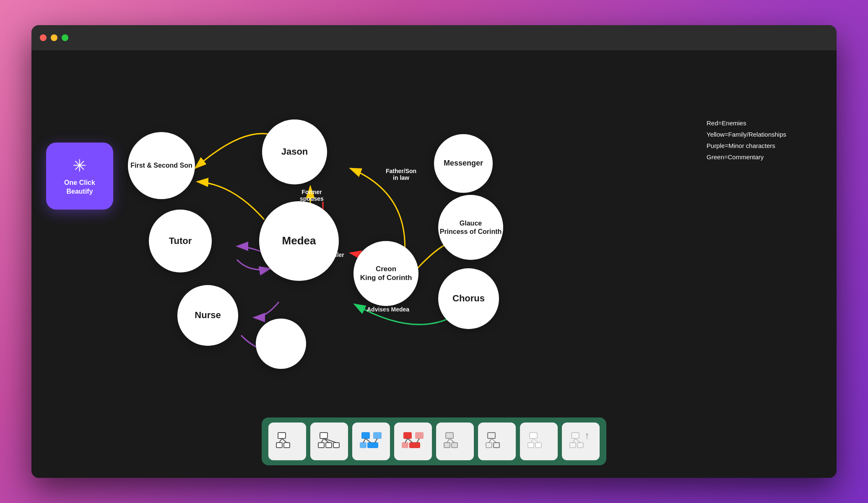 This screenshot has width=868, height=503. What do you see at coordinates (746, 140) in the screenshot?
I see `legend: Red=Enemies Yellow=Family/Relationships …` at bounding box center [746, 140].